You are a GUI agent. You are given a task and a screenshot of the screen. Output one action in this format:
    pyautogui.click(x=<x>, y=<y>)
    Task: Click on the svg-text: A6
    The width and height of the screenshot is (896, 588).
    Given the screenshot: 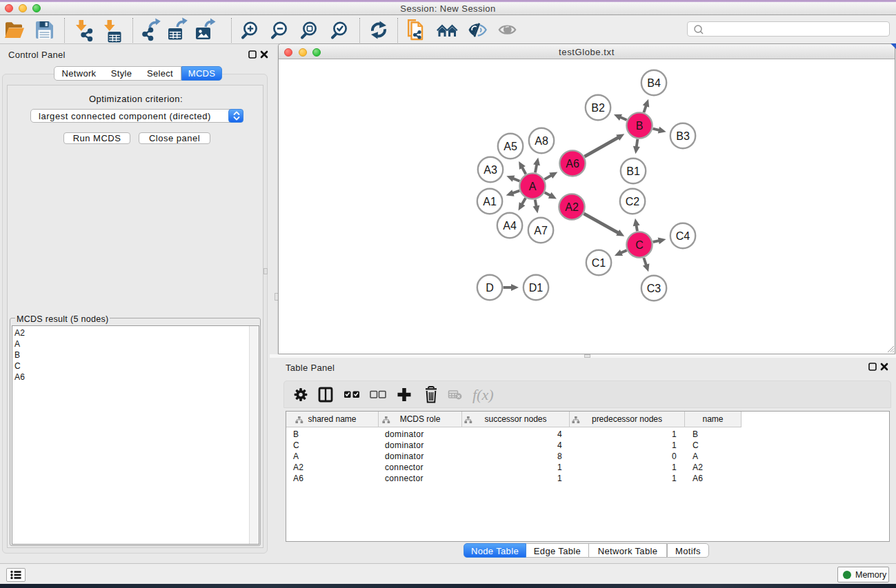 What is the action you would take?
    pyautogui.click(x=573, y=164)
    